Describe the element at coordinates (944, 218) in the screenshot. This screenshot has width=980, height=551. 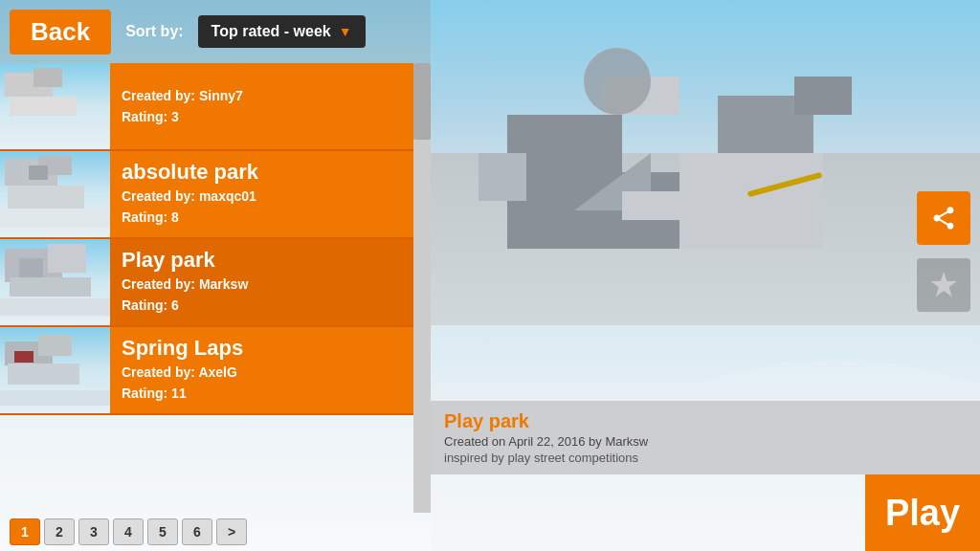
I see `share-icon` at that location.